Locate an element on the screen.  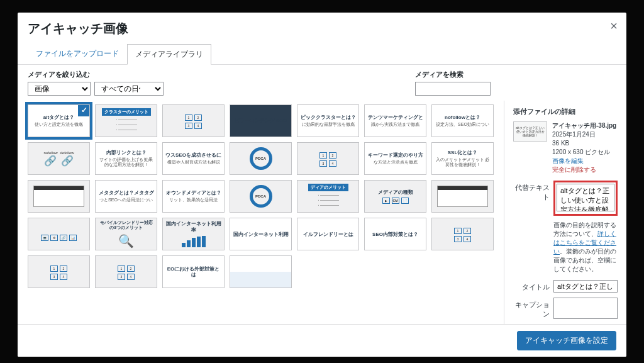
media-thumb: テンツマーケティングと識から実践方法まで徹底 is located at coordinates (395, 121).